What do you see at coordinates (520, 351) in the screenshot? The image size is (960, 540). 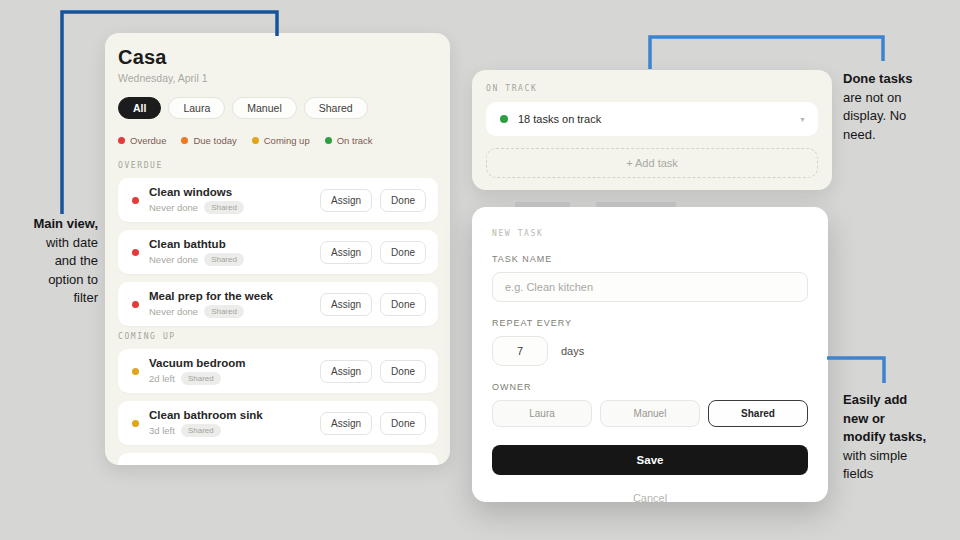 I see `repeat-days-input` at bounding box center [520, 351].